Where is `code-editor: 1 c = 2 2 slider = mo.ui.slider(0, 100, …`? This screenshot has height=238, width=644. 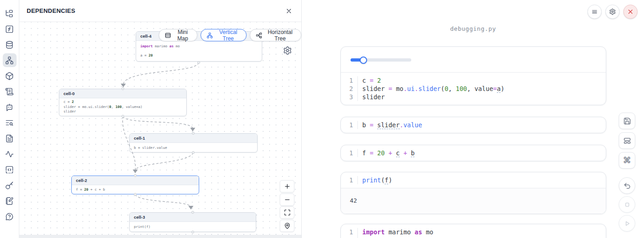 code-editor: 1 c = 2 2 slider = mo.ui.slider(0, 100, … is located at coordinates (473, 89).